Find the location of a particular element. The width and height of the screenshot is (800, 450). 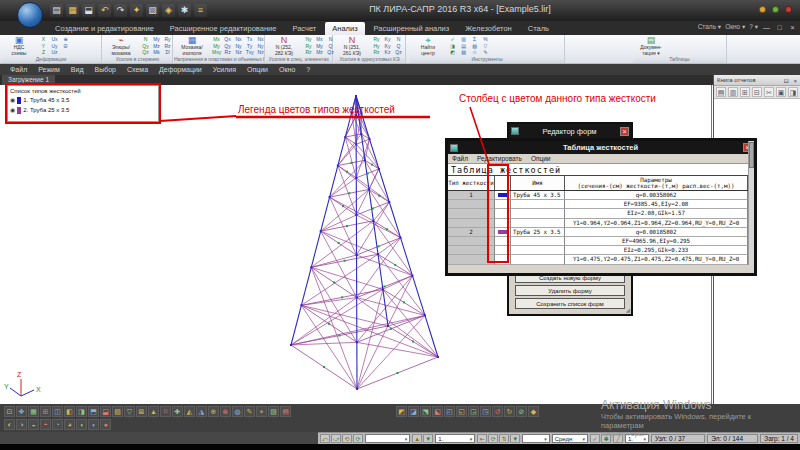

menu-item: Файл is located at coordinates (18, 70).